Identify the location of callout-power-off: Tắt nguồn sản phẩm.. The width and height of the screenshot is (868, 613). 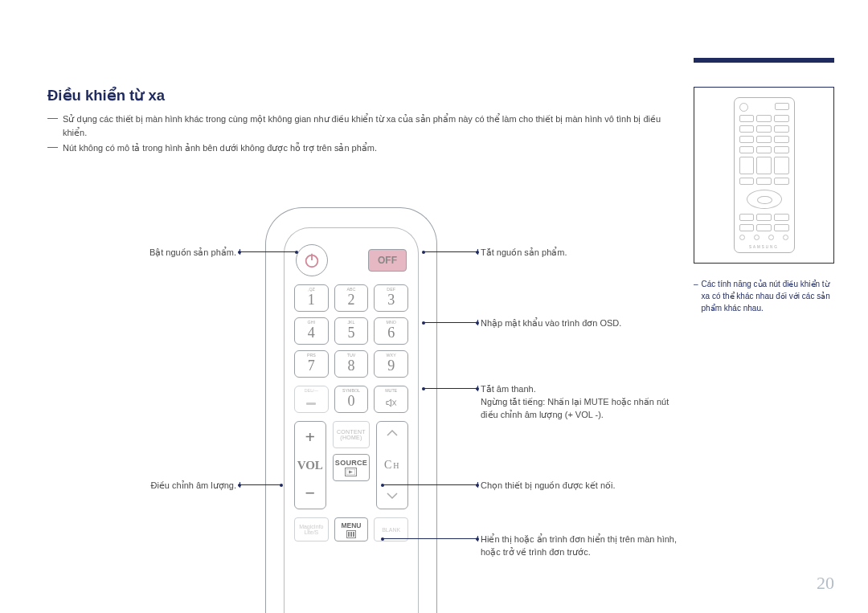
(577, 253).